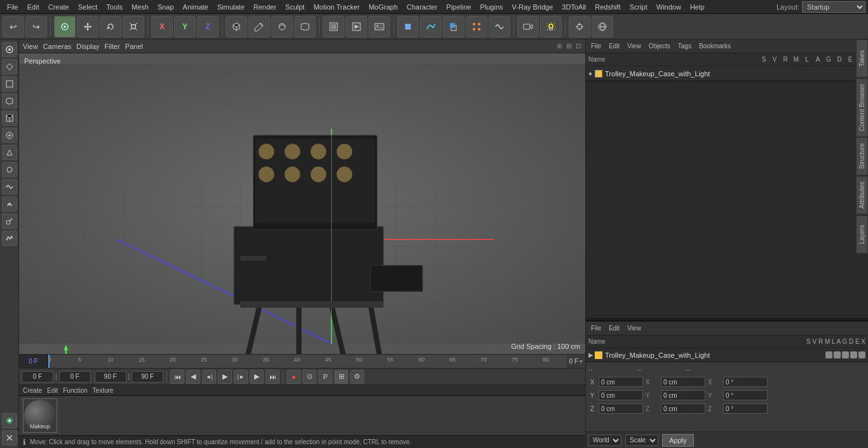  What do you see at coordinates (634, 328) in the screenshot?
I see `bot-view: View` at bounding box center [634, 328].